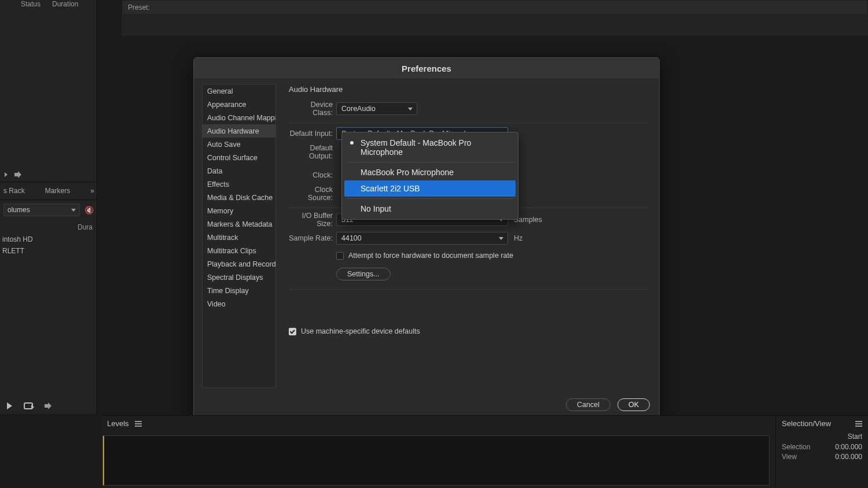  I want to click on tab-rack: s Rack, so click(14, 191).